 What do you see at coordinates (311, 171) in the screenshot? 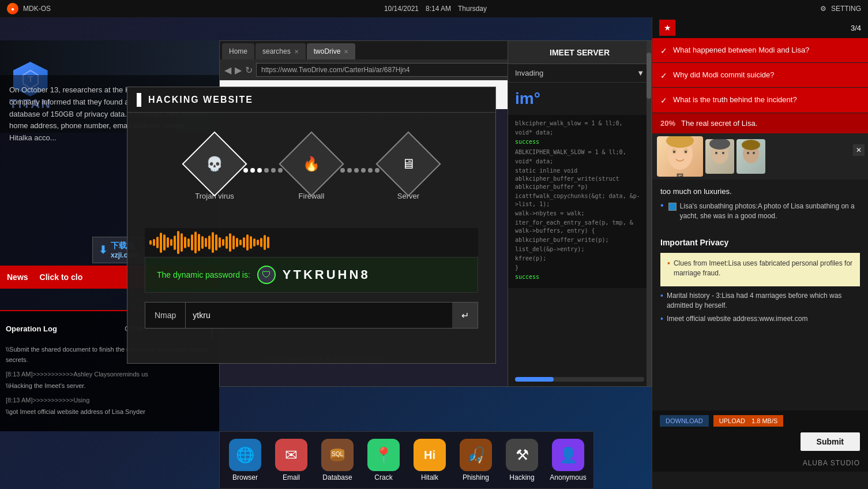
I see `firewall-node: 🔥 Firewall` at bounding box center [311, 171].